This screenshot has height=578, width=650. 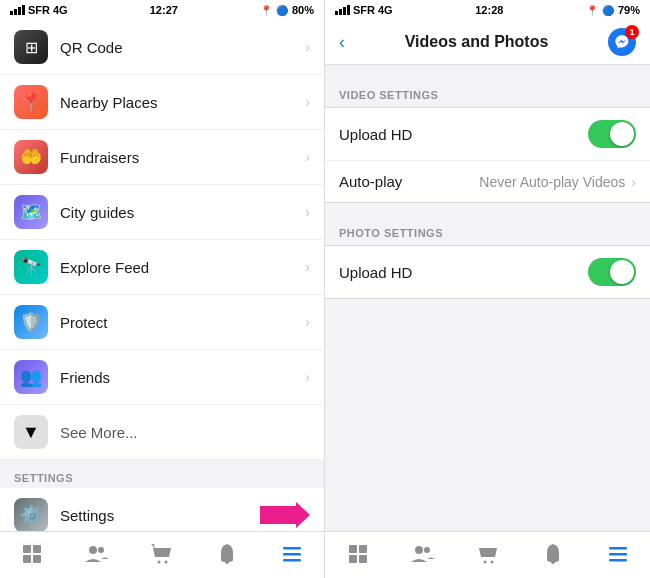 I want to click on right-bottom-tab-bar, so click(x=488, y=554).